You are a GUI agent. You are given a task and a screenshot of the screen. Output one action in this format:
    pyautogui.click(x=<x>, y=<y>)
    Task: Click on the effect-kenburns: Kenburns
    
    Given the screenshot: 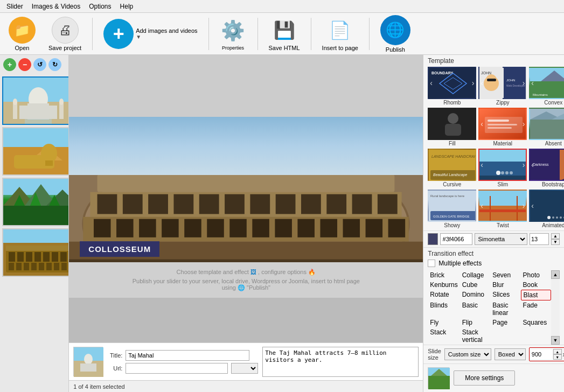 What is the action you would take?
    pyautogui.click(x=444, y=285)
    